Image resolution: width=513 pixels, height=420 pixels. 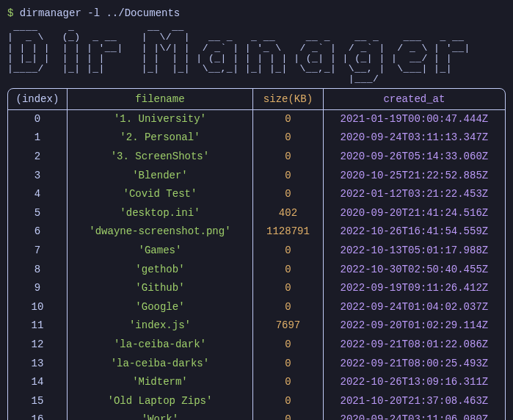 What do you see at coordinates (288, 232) in the screenshot?
I see `cell-size: 1128791` at bounding box center [288, 232].